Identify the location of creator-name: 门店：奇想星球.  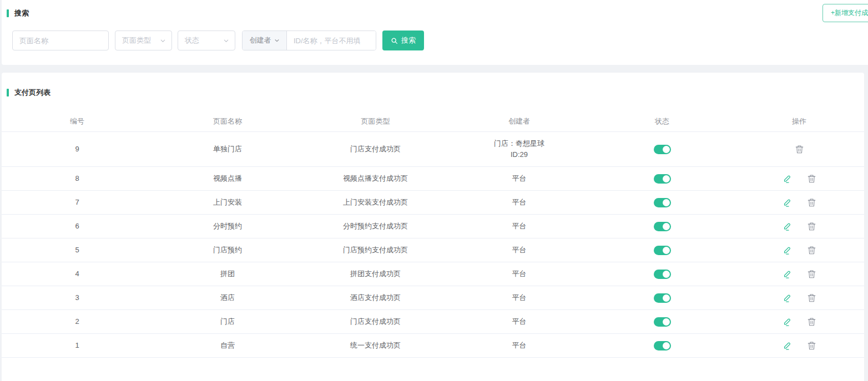
(519, 144).